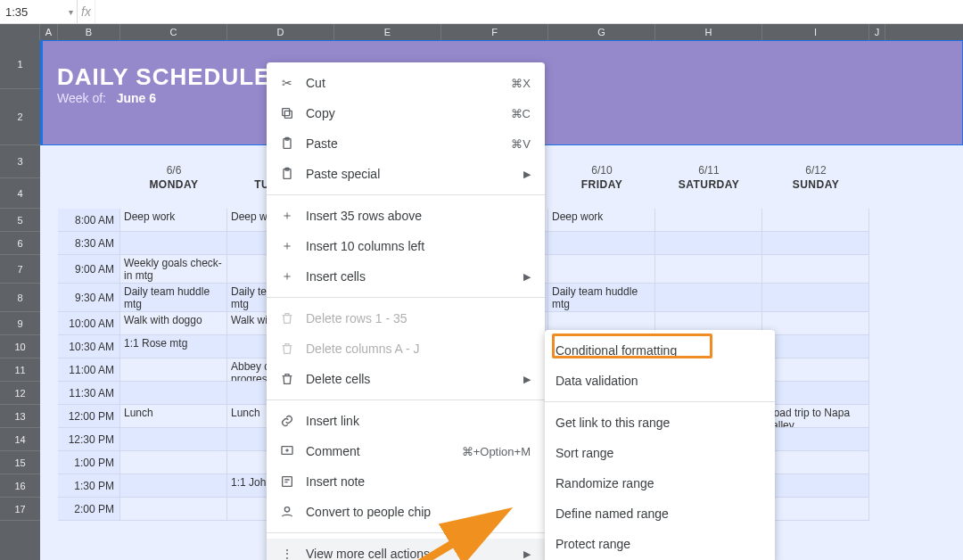 The width and height of the screenshot is (963, 560). What do you see at coordinates (660, 423) in the screenshot?
I see `submenu-get-link: Get link to this range` at bounding box center [660, 423].